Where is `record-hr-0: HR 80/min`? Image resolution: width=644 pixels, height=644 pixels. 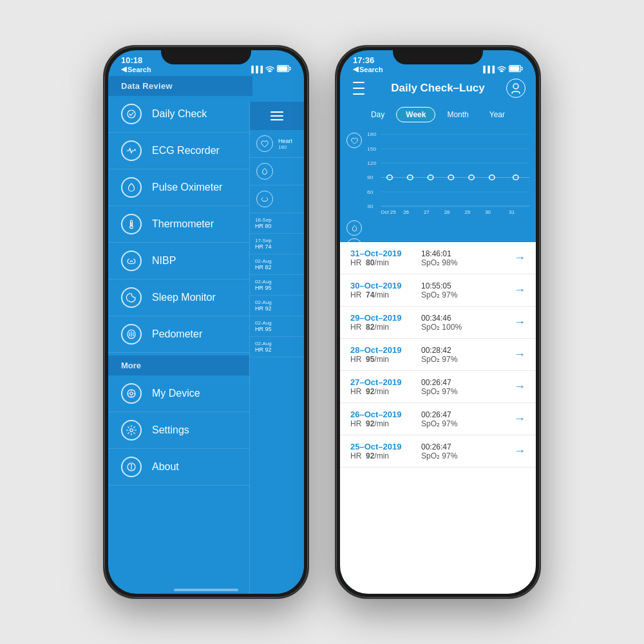
record-hr-0: HR 80/min is located at coordinates (386, 263).